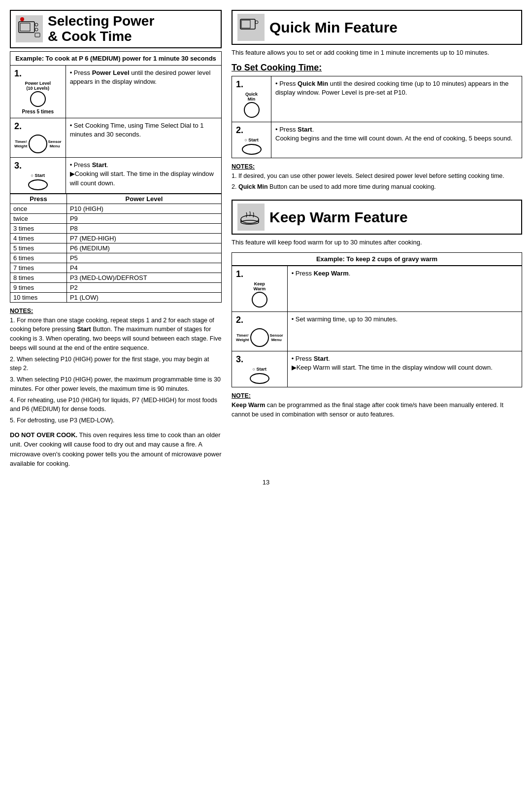  Describe the element at coordinates (377, 405) in the screenshot. I see `kw-note: NOTE: Keep Warm can be programmed as the…` at that location.